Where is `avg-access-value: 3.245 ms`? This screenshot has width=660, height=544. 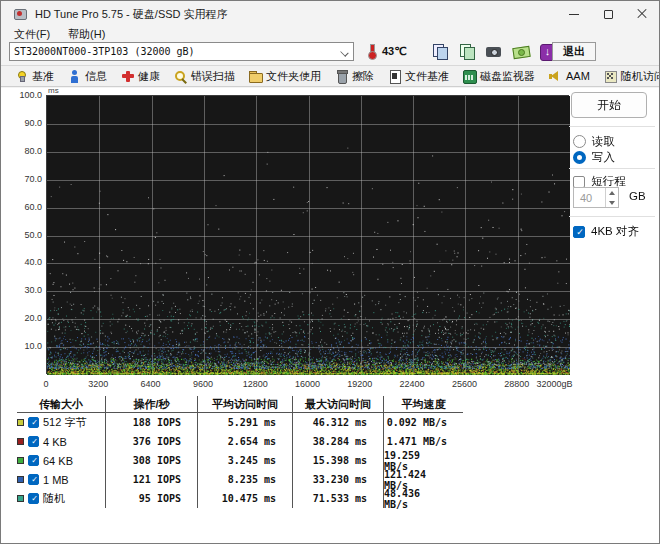 avg-access-value: 3.245 ms is located at coordinates (244, 460).